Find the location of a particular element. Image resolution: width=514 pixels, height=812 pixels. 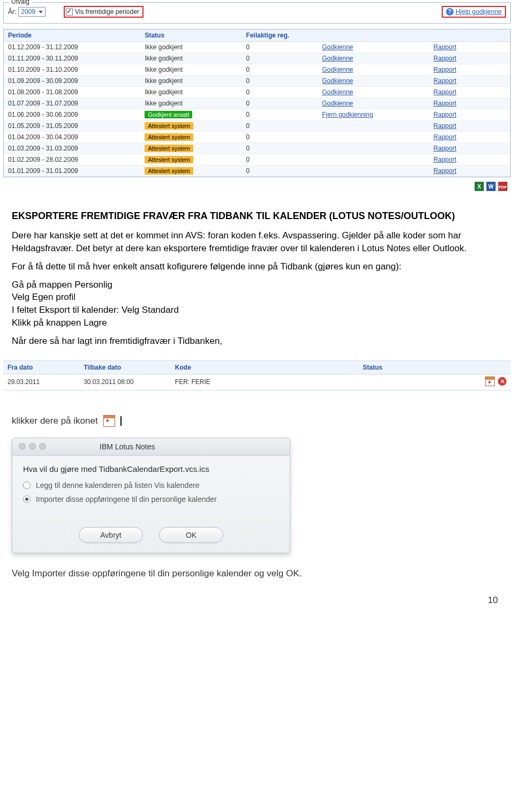

cell-periode: 01.11.2009 - 30.11.2009 is located at coordinates (72, 59).